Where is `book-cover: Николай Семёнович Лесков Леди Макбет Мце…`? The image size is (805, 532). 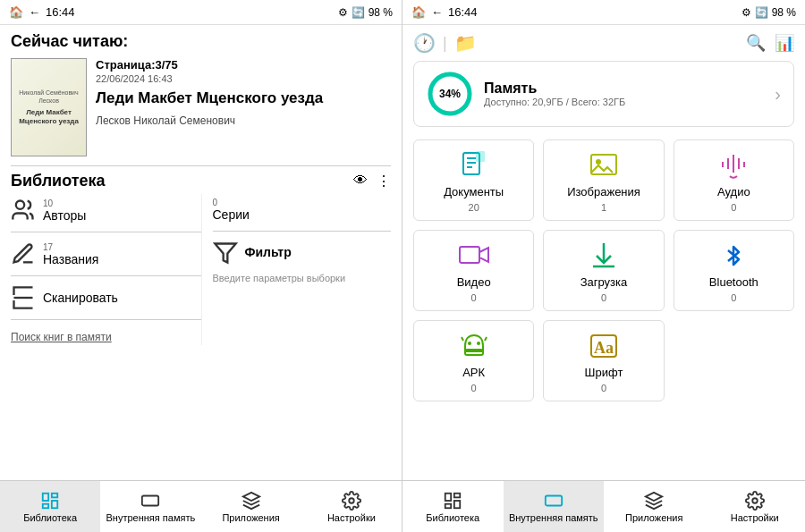 book-cover: Николай Семёнович Лесков Леди Макбет Мце… is located at coordinates (48, 107).